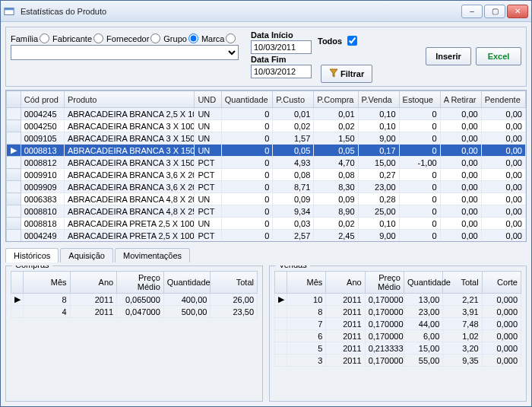 This screenshot has height=407, width=532. Describe the element at coordinates (336, 100) in the screenshot. I see `col-header: P.Compra` at that location.